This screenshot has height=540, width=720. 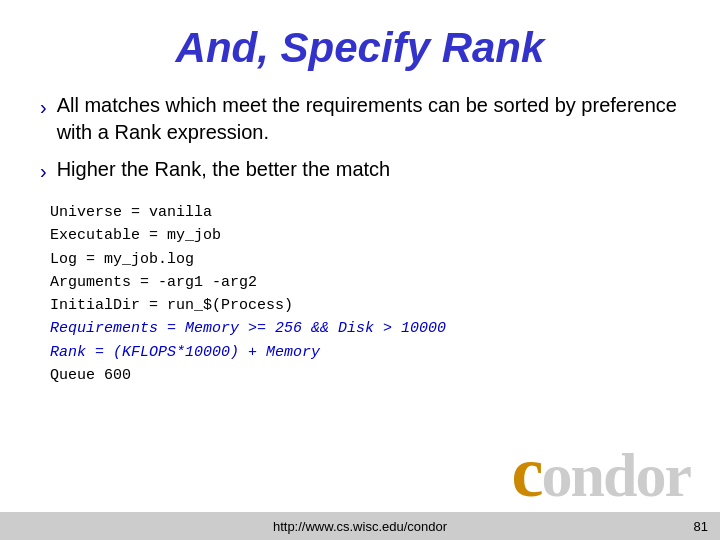 I want to click on code-line-4: Arguments = -arg1 -arg2, so click(x=365, y=282).